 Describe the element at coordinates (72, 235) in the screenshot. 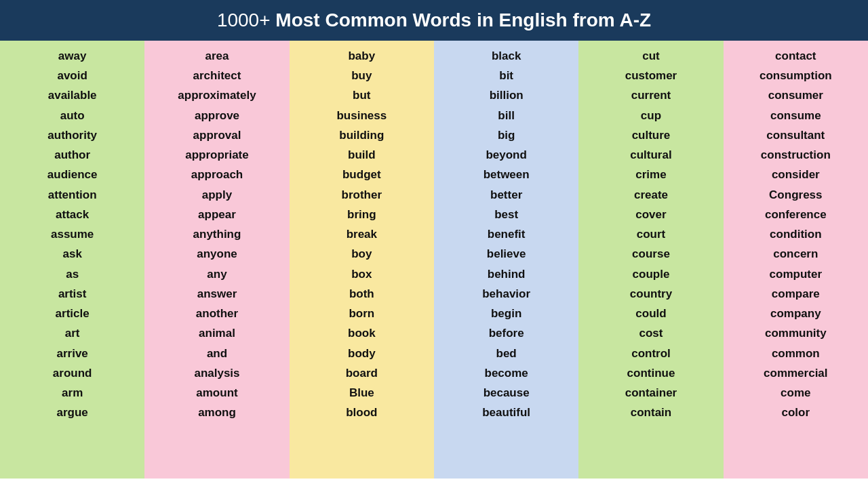

I see `word-col1-9: assume` at that location.